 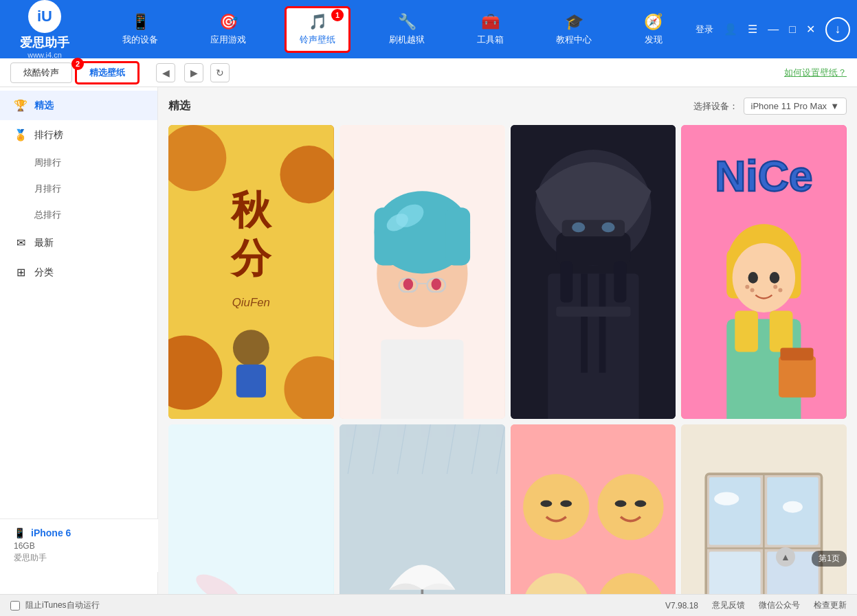 What do you see at coordinates (78, 64) in the screenshot?
I see `wallpaper-badge: 2` at bounding box center [78, 64].